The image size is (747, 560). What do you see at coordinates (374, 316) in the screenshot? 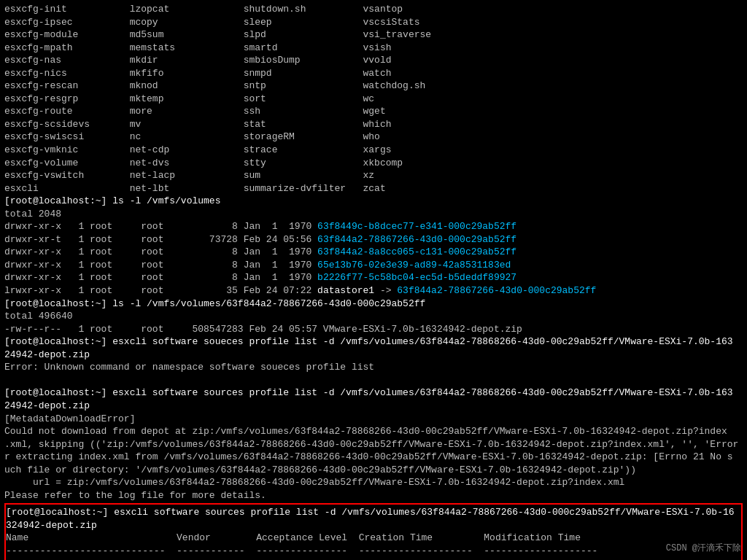
I see `total-496640: total 496640` at bounding box center [374, 316].